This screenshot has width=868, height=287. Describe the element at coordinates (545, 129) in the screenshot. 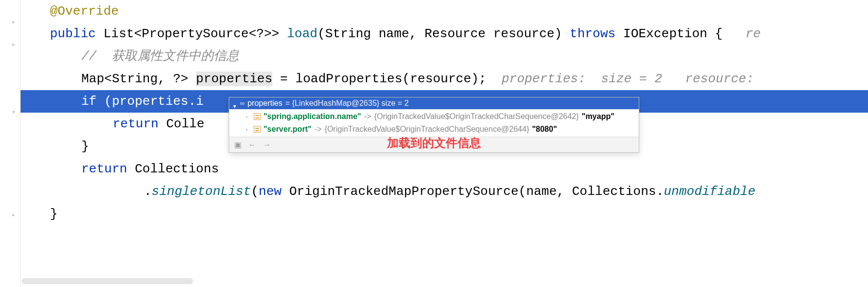

I see `entry-value: "8080"` at that location.